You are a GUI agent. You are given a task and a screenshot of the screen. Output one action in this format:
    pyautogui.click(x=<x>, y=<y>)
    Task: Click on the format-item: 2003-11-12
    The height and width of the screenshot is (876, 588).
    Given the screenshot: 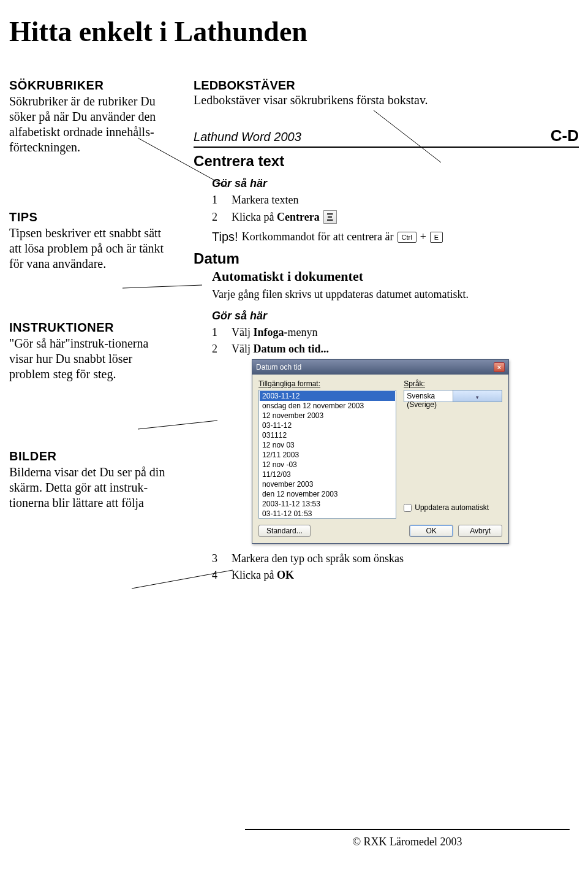 What is the action you would take?
    pyautogui.click(x=327, y=396)
    